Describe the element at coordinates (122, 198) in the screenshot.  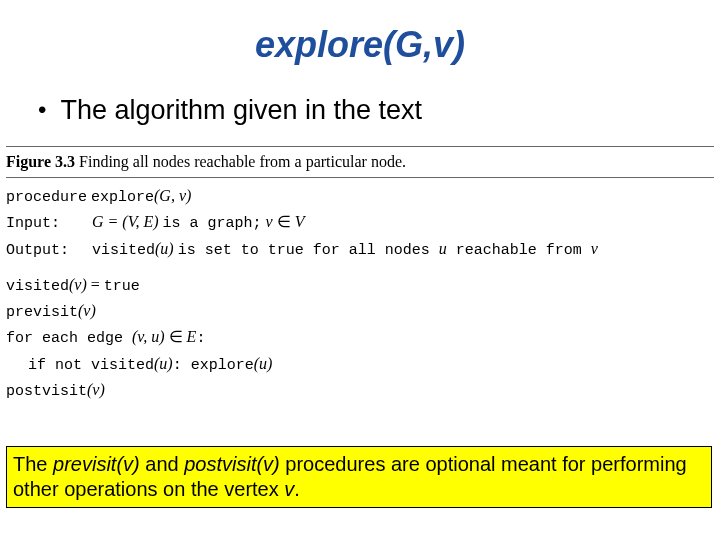
I see `proc-name: explore` at that location.